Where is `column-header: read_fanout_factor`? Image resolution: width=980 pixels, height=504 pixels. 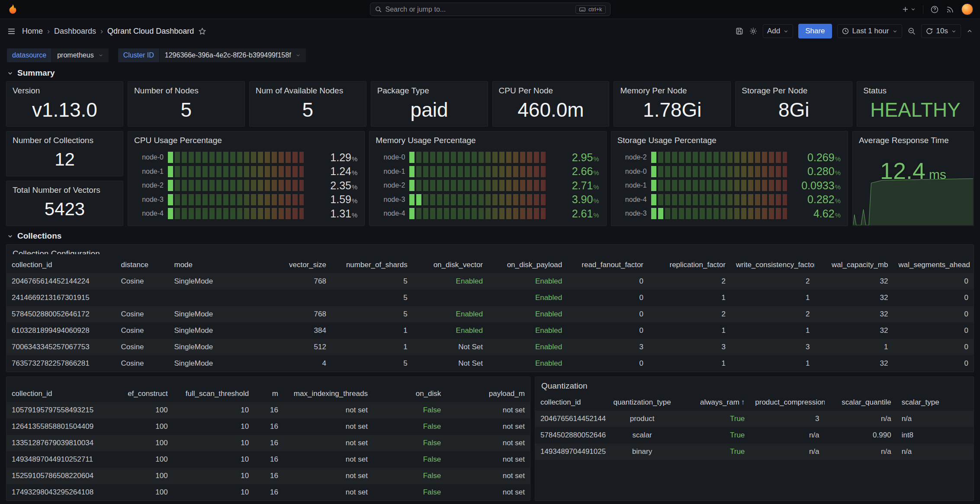 column-header: read_fanout_factor is located at coordinates (608, 265).